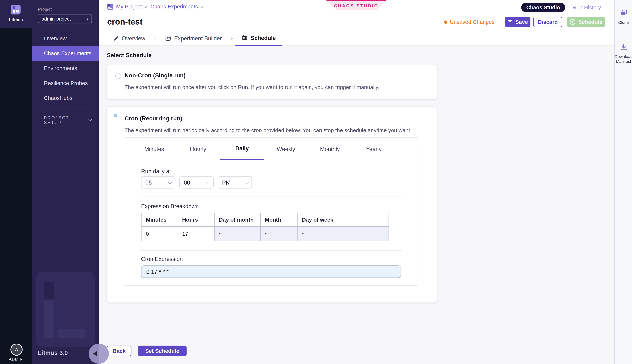 This screenshot has height=364, width=632. Describe the element at coordinates (271, 272) in the screenshot. I see `cron-expression-input` at that location.